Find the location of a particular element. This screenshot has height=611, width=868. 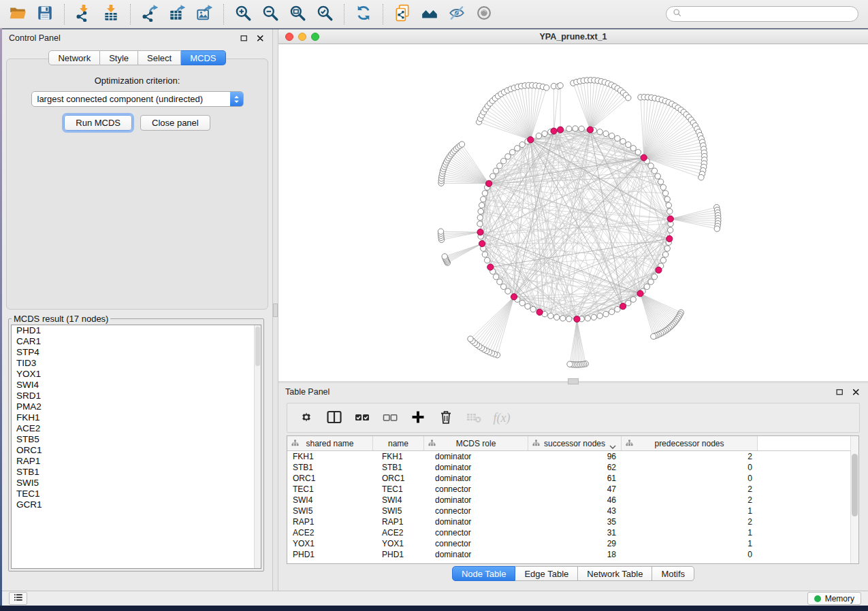

table-cell: STB1 is located at coordinates (399, 467).